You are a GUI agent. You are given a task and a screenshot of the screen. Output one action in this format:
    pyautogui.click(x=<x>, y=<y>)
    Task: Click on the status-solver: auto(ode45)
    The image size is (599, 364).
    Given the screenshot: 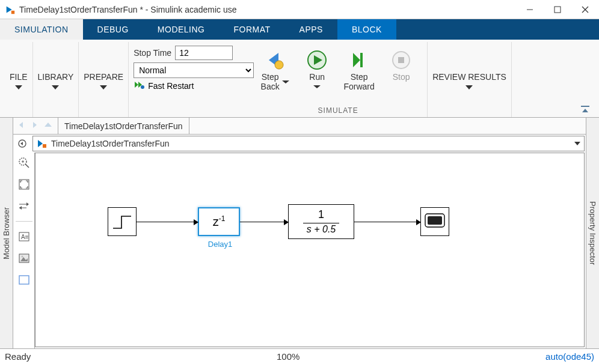 What is the action you would take?
    pyautogui.click(x=570, y=357)
    